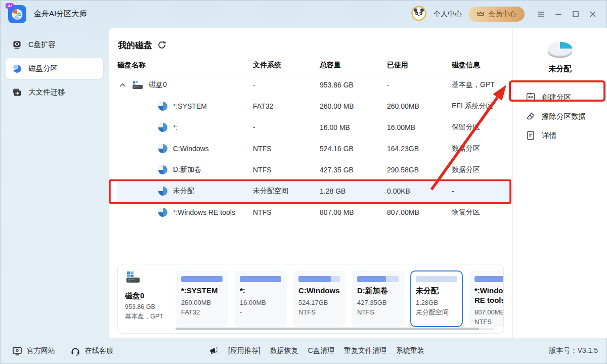  What do you see at coordinates (60, 14) in the screenshot?
I see `app-title: 金舟AI分区大师` at bounding box center [60, 14].